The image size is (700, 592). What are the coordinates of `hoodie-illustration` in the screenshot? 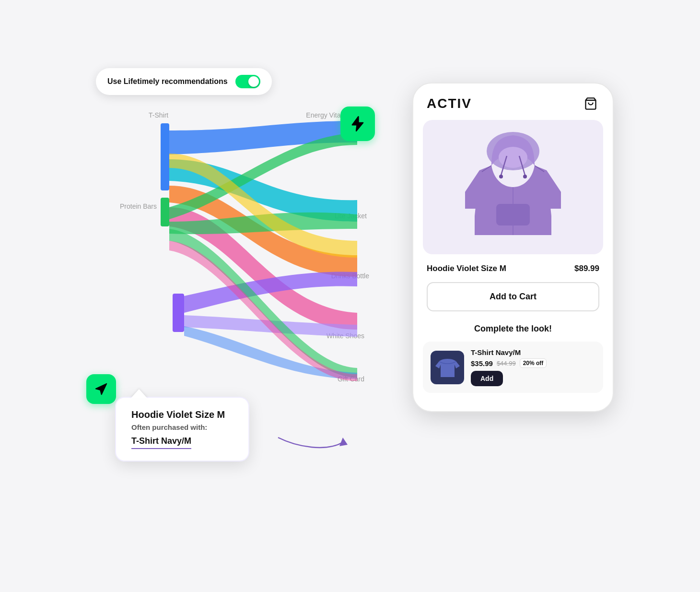 It's located at (513, 187).